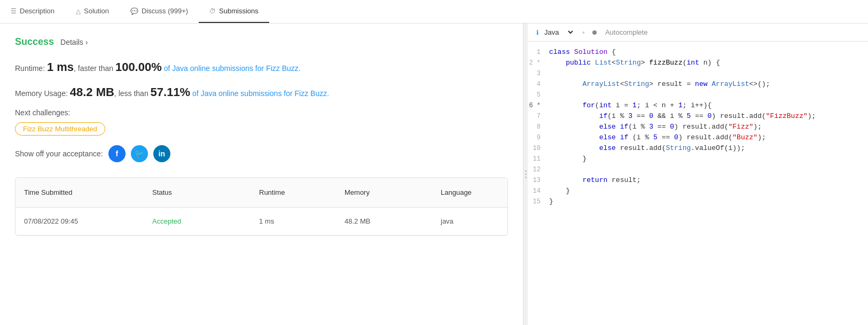 The height and width of the screenshot is (325, 868). Describe the element at coordinates (293, 221) in the screenshot. I see `cell-runtime: 1 ms` at that location.